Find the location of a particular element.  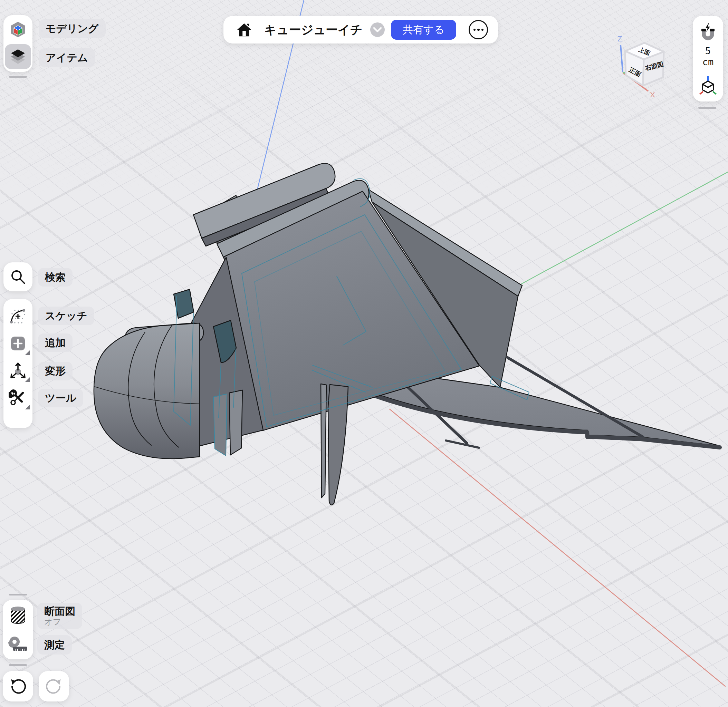

modeling-icon is located at coordinates (18, 30).